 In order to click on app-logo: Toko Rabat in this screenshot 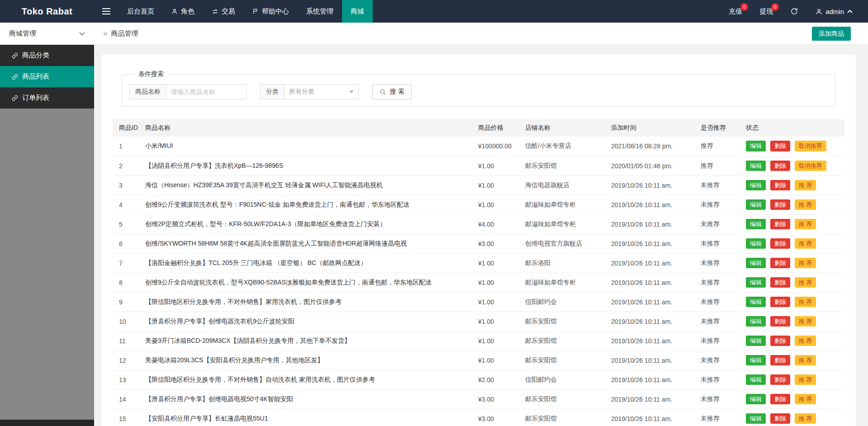, I will do `click(47, 11)`.